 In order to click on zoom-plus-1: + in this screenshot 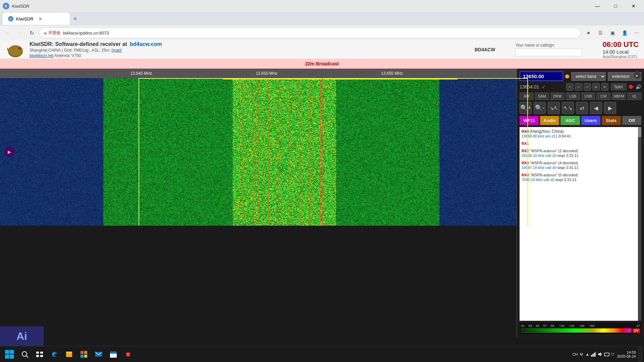, I will do `click(596, 87)`.